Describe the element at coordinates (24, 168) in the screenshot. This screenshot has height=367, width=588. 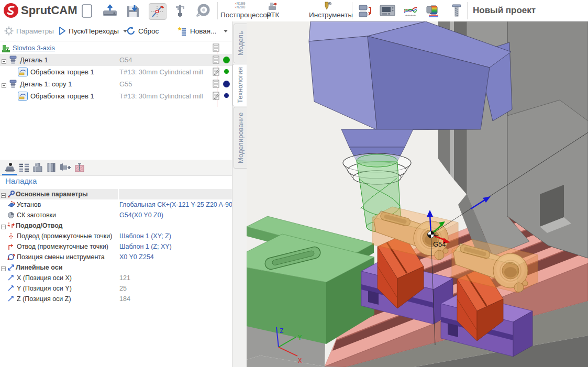
I see `operations-list-icon` at that location.